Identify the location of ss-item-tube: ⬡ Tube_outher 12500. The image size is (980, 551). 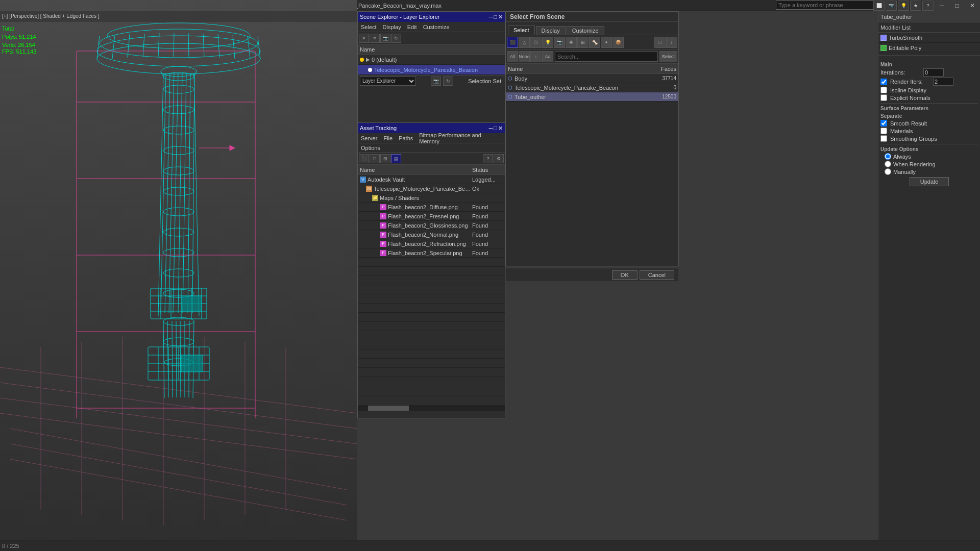
(592, 97).